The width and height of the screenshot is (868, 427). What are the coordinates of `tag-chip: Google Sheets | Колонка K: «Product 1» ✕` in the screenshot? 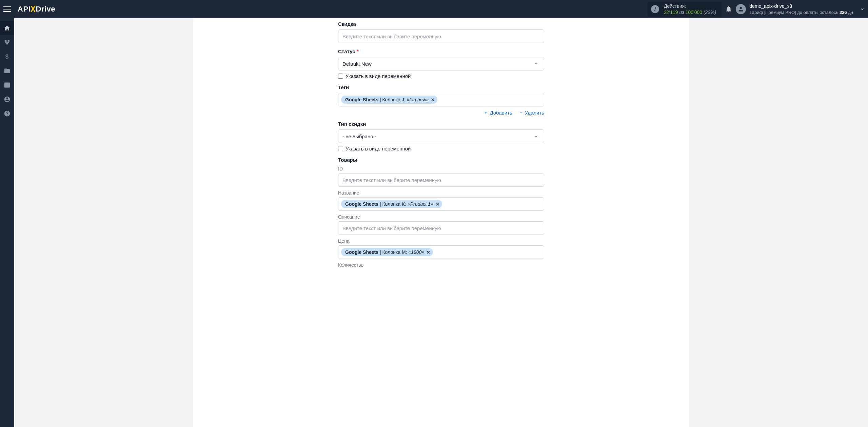 It's located at (392, 204).